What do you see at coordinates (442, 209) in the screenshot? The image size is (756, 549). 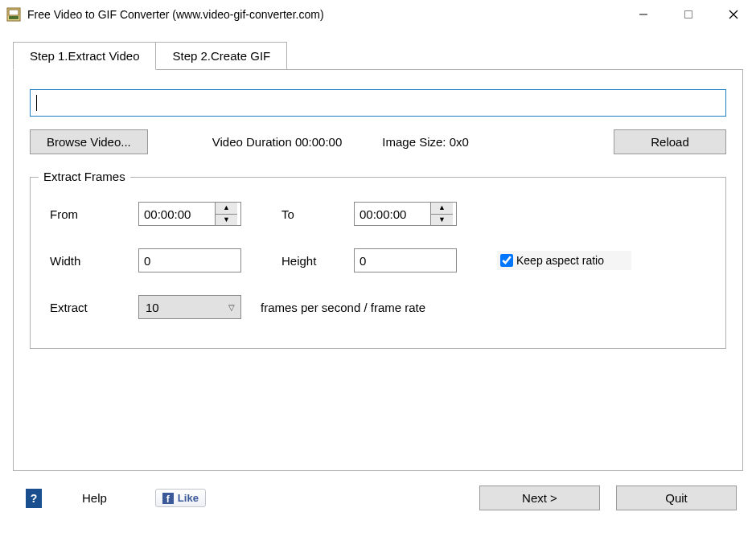 I see `to-spin-up: ▲` at bounding box center [442, 209].